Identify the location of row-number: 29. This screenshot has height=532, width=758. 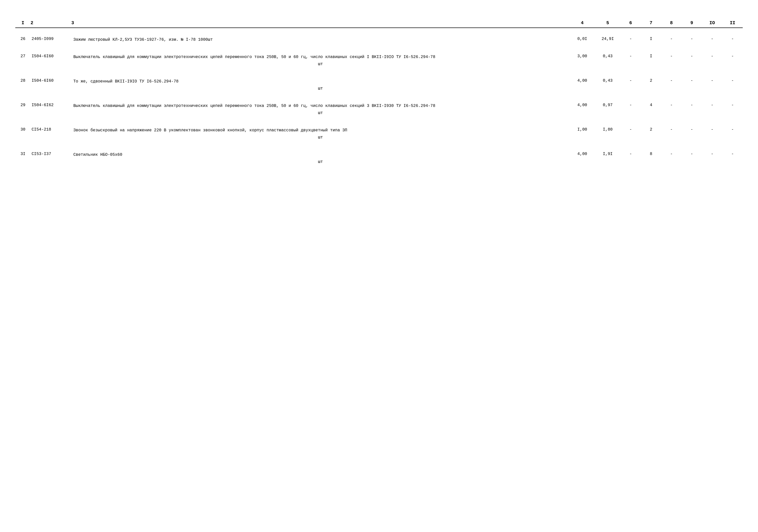
(23, 105).